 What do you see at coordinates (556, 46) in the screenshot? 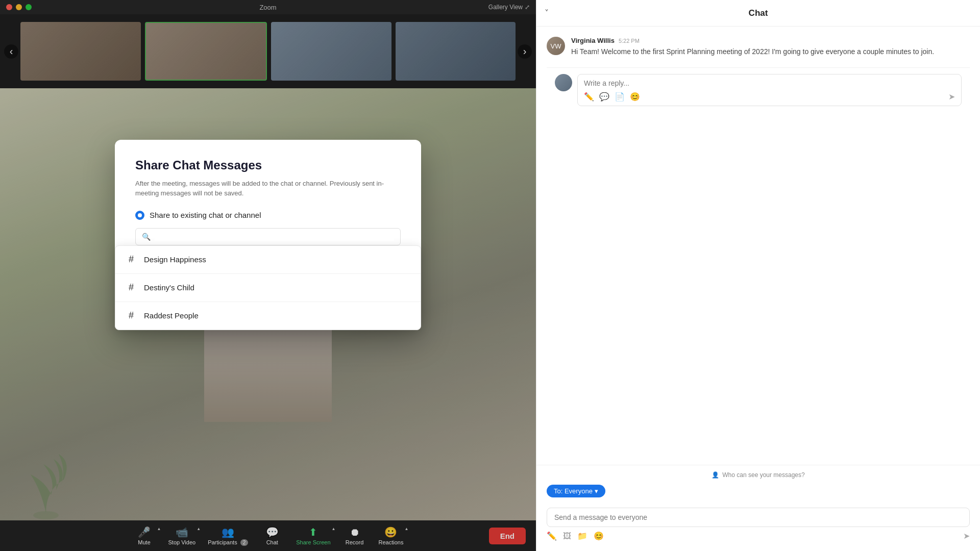
I see `avatar: VW` at bounding box center [556, 46].